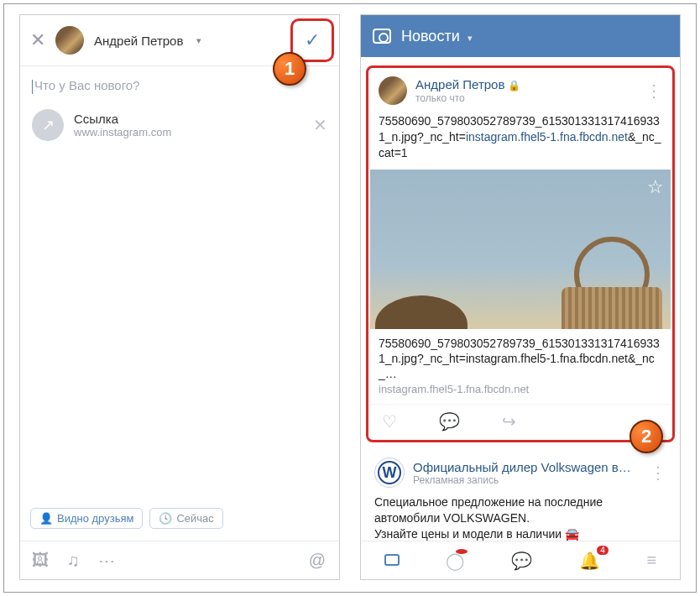  Describe the element at coordinates (86, 519) in the screenshot. I see `visibility-button: 👤 Видно друзьям` at that location.